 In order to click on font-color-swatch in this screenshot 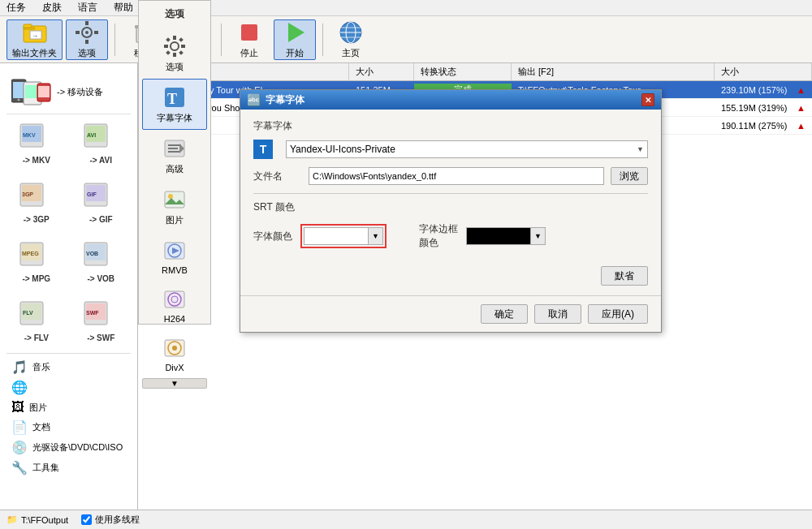, I will do `click(336, 236)`.